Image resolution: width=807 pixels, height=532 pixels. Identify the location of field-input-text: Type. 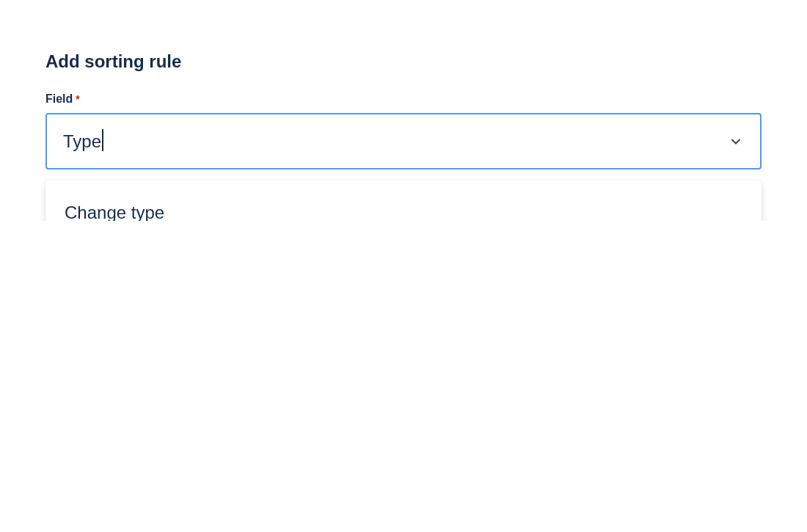
(82, 142).